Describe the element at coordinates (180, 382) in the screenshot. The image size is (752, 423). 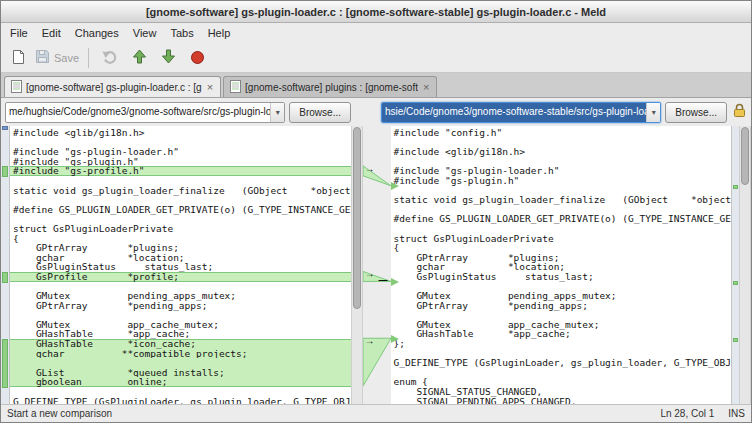
I see `code-line: gboolean online;` at that location.